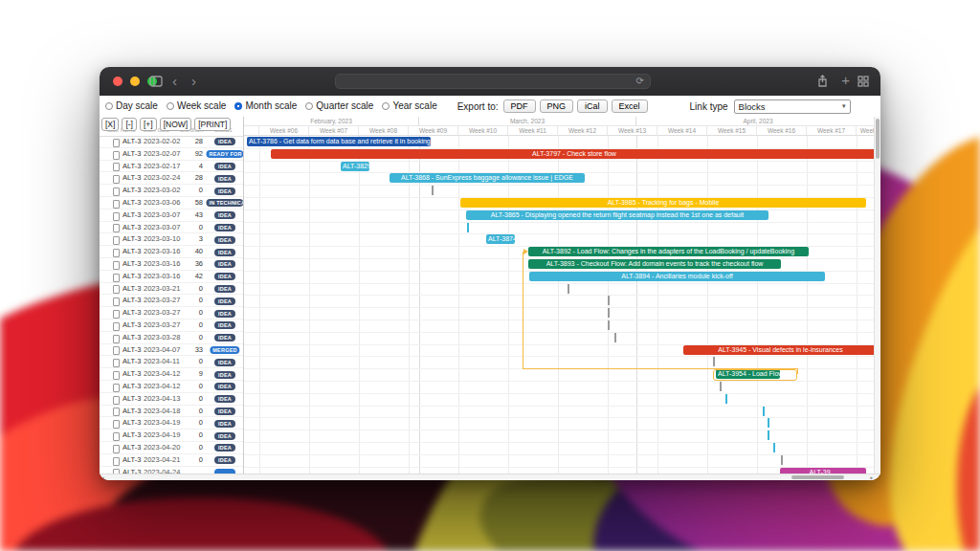 This screenshot has width=980, height=551. Describe the element at coordinates (520, 106) in the screenshot. I see `export-pdf-button: PDF` at that location.